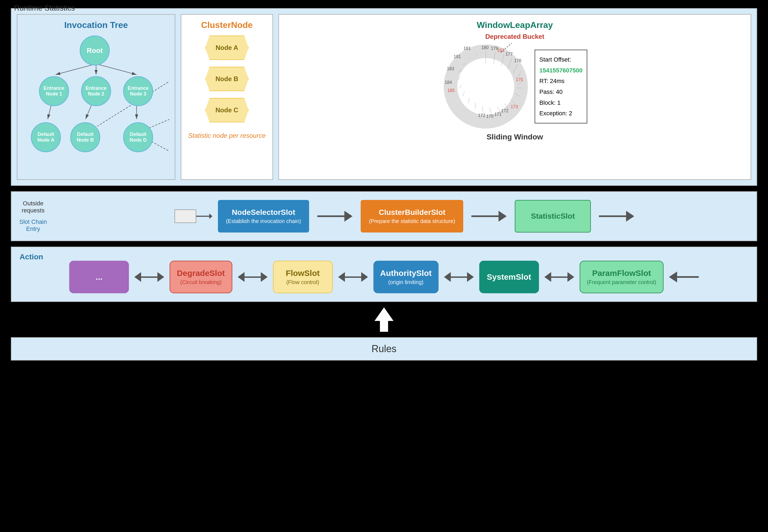 This screenshot has height=532, width=768. What do you see at coordinates (384, 314) in the screenshot?
I see `up-arrow-head` at bounding box center [384, 314].